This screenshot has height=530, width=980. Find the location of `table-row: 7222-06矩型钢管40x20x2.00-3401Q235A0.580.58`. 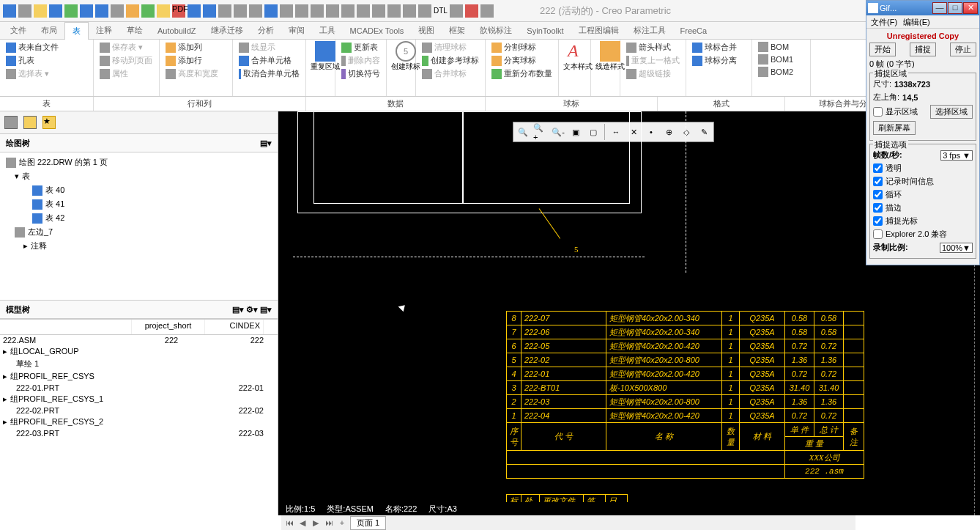

table-row: 7222-06矩型钢管40x20x2.00-3401Q235A0.580.58 is located at coordinates (686, 333).